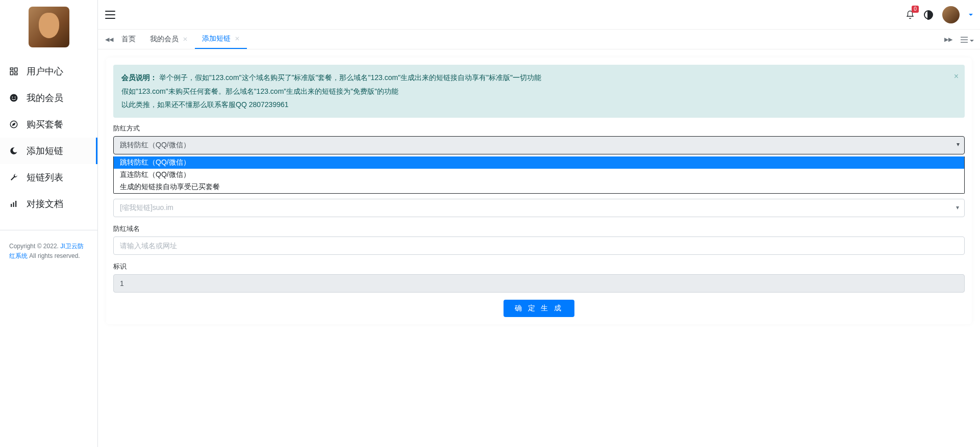 The height and width of the screenshot is (447, 980). I want to click on sidebar-item-api-docs: 对接文档, so click(49, 204).